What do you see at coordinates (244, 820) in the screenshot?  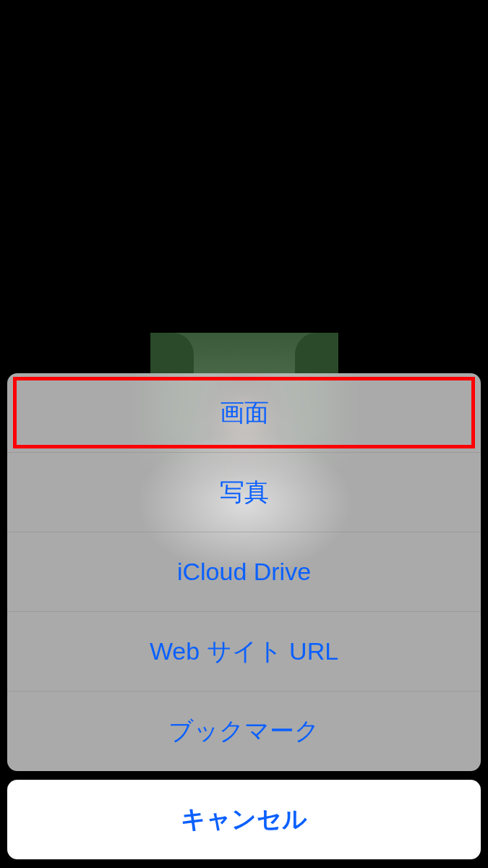 I see `cancel-button: キャンセル` at bounding box center [244, 820].